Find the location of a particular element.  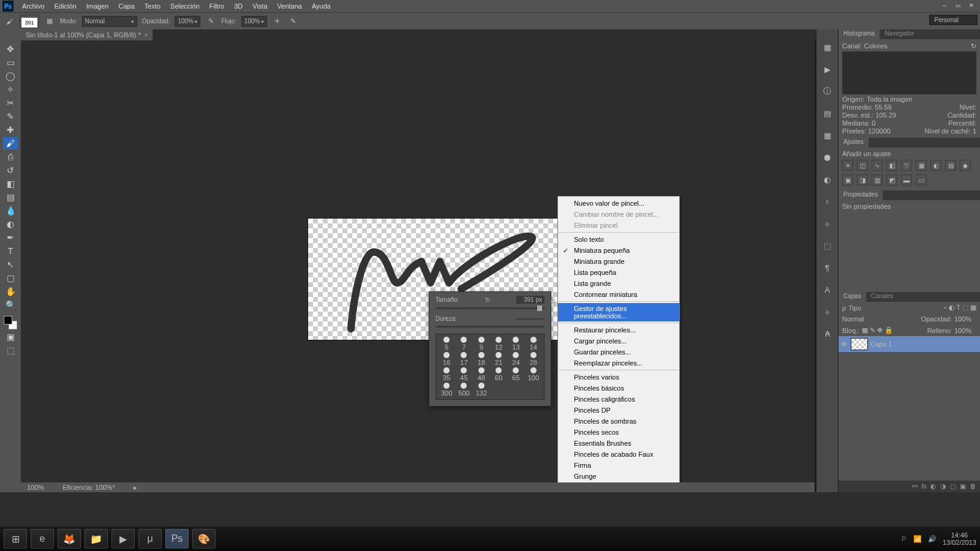

ctx-pinceles-caligr-ficos: Pinceles caligráficos is located at coordinates (619, 399).